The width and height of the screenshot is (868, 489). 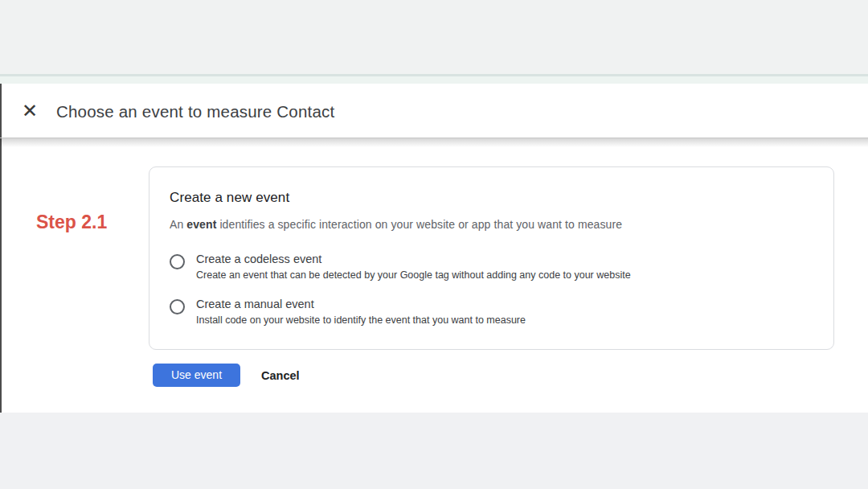 What do you see at coordinates (195, 112) in the screenshot?
I see `dialog-title: Choose an event to measure Contact` at bounding box center [195, 112].